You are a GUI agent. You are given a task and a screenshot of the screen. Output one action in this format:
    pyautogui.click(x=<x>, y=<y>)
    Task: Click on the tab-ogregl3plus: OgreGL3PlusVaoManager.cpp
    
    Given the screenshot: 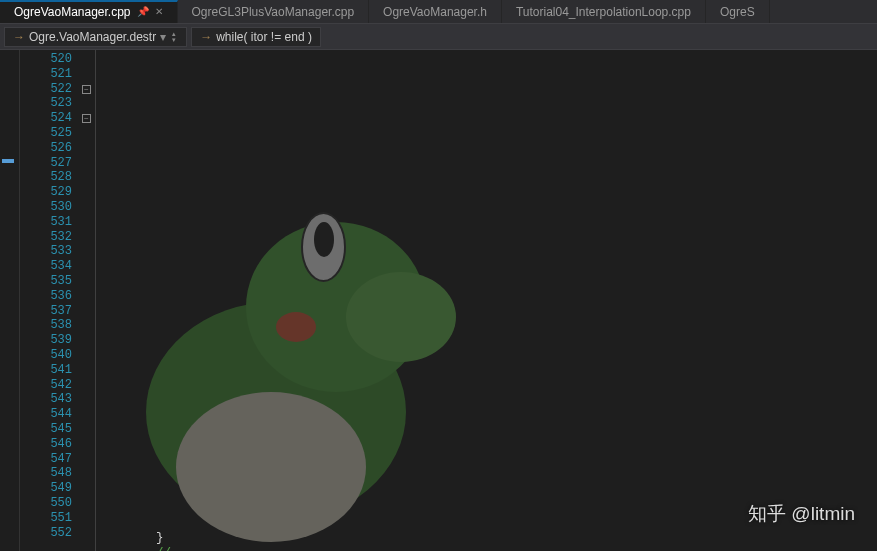 What is the action you would take?
    pyautogui.click(x=274, y=12)
    